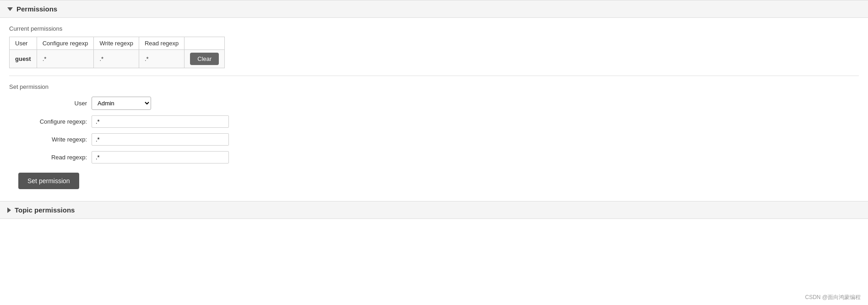 The image size is (868, 305). What do you see at coordinates (205, 59) in the screenshot?
I see `cell-action: Clear` at bounding box center [205, 59].